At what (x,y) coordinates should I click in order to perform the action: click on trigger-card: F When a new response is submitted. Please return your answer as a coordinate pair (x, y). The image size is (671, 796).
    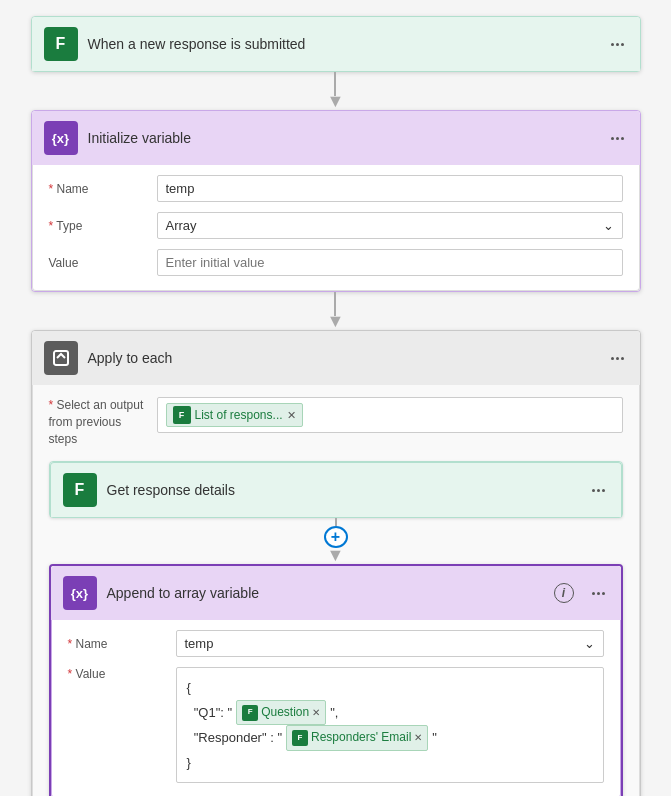
    Looking at the image, I should click on (336, 44).